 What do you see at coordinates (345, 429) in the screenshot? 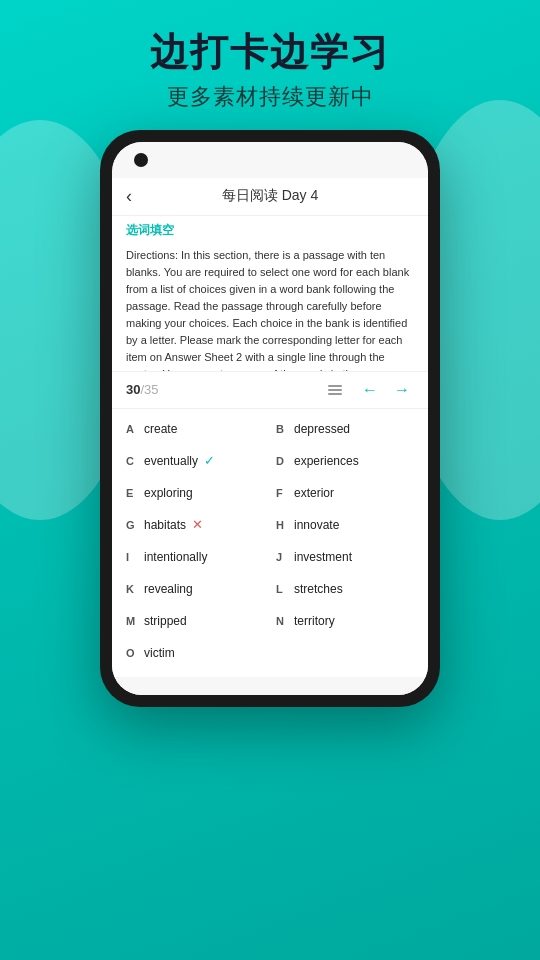
I see `word-cell-b: Bdepressed` at bounding box center [345, 429].